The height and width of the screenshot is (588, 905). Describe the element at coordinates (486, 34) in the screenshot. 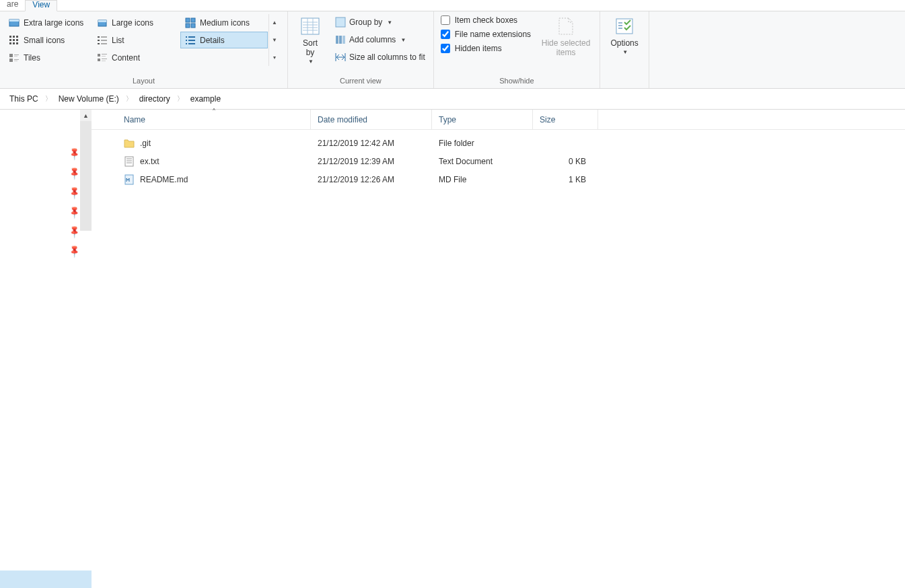

I see `file-extensions-toggle: File name extensions` at that location.